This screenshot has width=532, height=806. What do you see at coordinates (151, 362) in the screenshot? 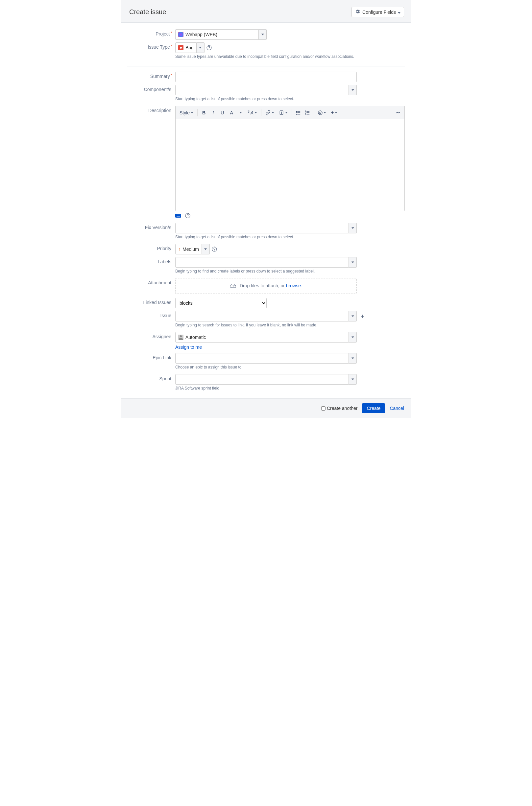
I see `epic-link-label: Epic Link` at bounding box center [151, 362].